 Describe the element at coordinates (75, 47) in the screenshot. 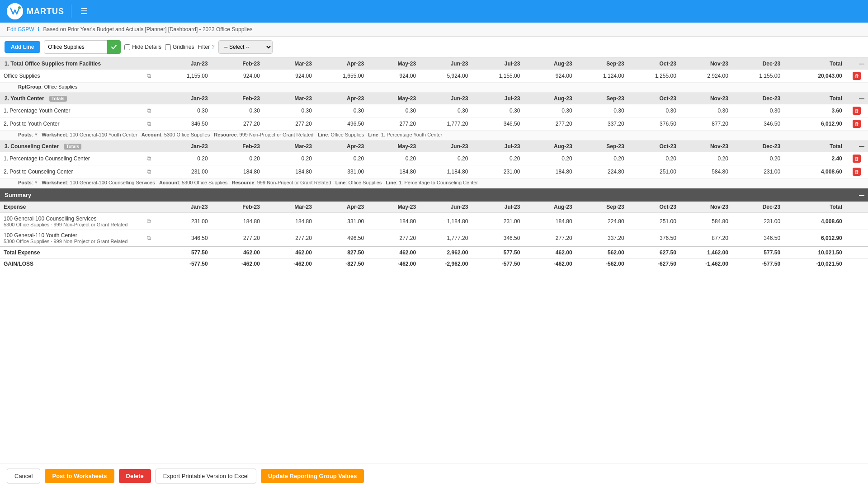

I see `category-input` at that location.